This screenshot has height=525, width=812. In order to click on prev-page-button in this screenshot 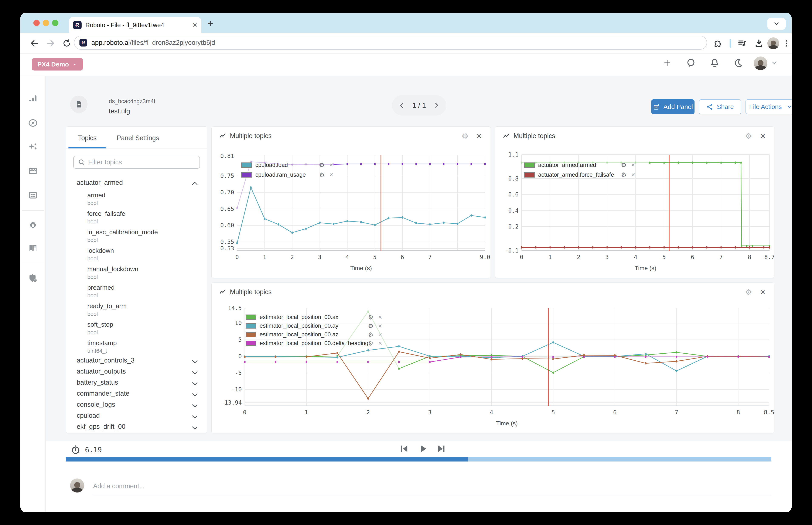, I will do `click(402, 105)`.